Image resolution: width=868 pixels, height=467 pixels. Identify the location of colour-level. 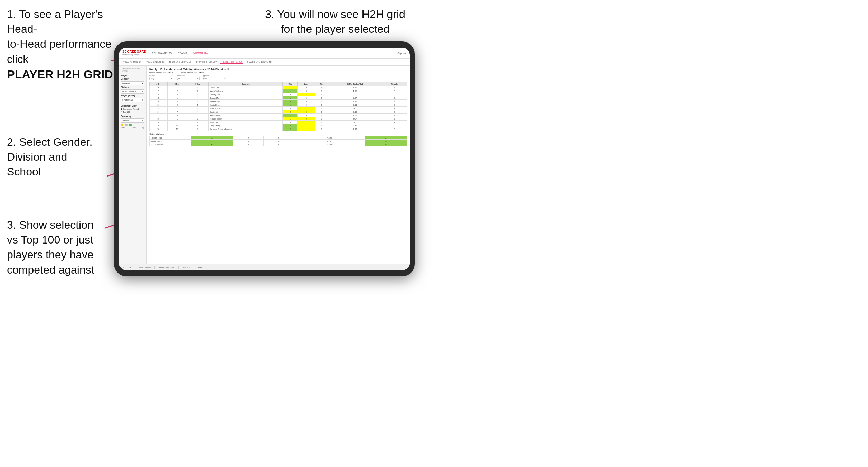
(126, 125).